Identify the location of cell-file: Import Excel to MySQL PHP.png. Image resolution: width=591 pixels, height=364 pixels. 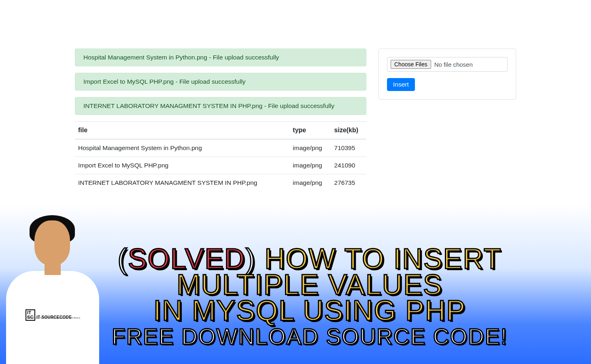
(182, 166).